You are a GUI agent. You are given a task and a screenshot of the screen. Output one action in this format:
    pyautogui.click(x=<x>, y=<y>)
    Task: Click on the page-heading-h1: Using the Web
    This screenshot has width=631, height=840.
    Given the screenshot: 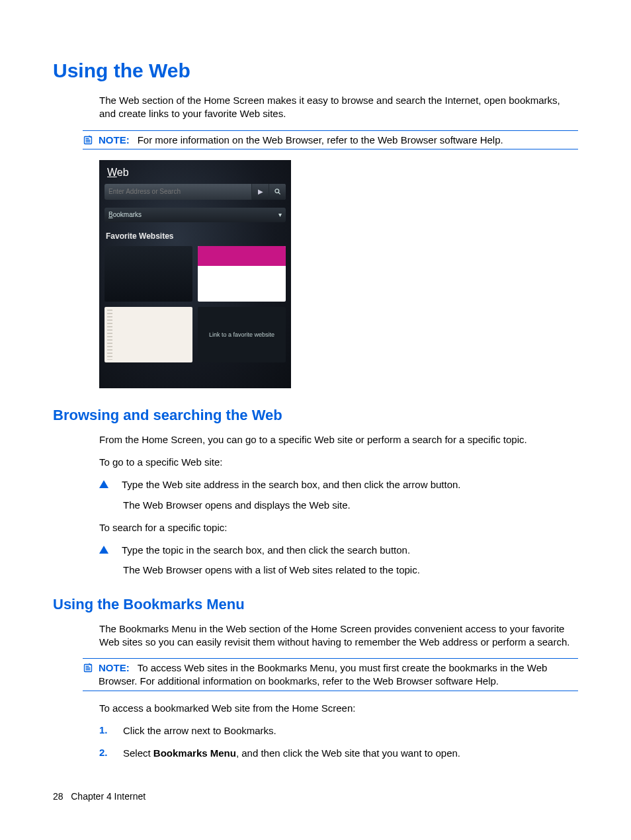 What is the action you would take?
    pyautogui.click(x=316, y=71)
    